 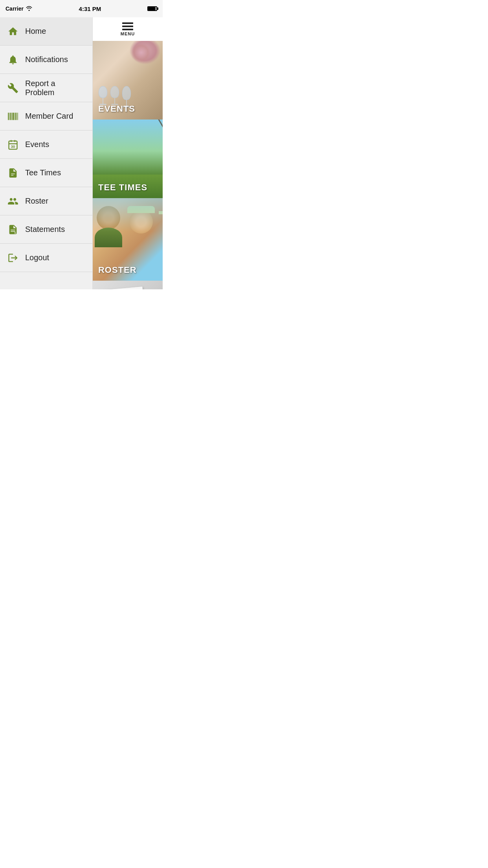 I want to click on sidebar-item-statements: $ Statements, so click(x=46, y=230).